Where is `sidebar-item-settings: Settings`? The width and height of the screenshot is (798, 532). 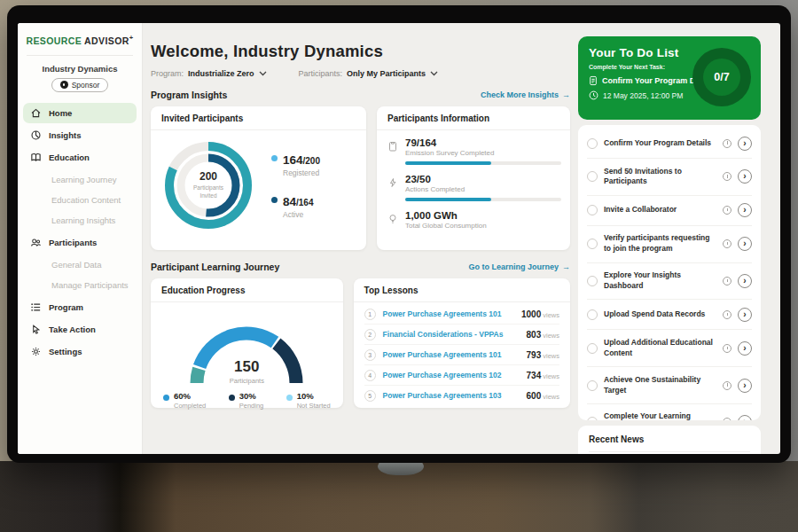
sidebar-item-settings: Settings is located at coordinates (80, 351).